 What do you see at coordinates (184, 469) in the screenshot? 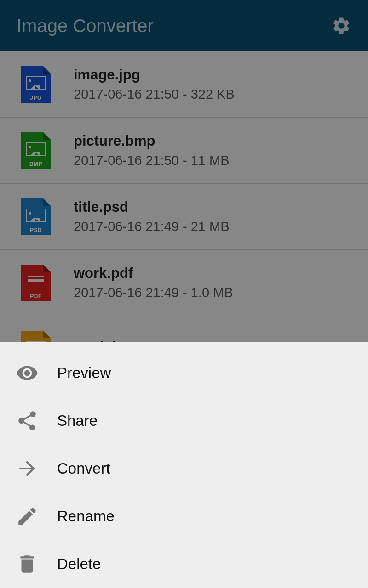
I see `convert-button: Convert` at bounding box center [184, 469].